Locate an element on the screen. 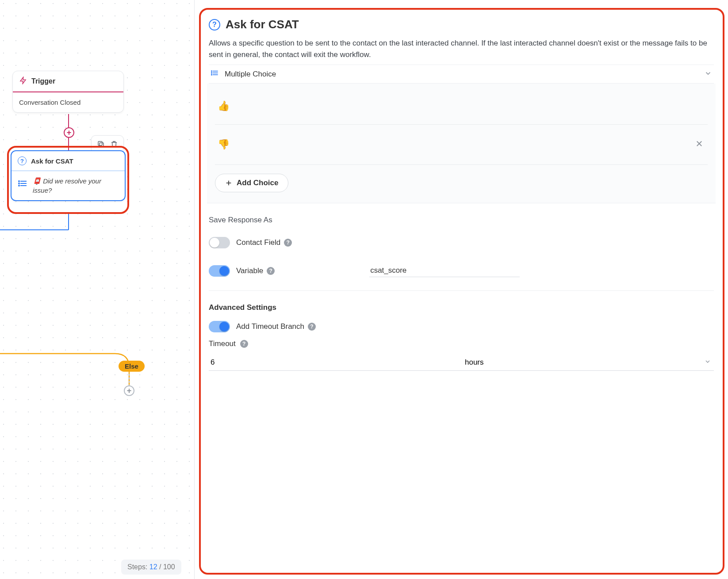 The image size is (728, 579). advanced-settings-label: Advanced Settings is located at coordinates (461, 308).